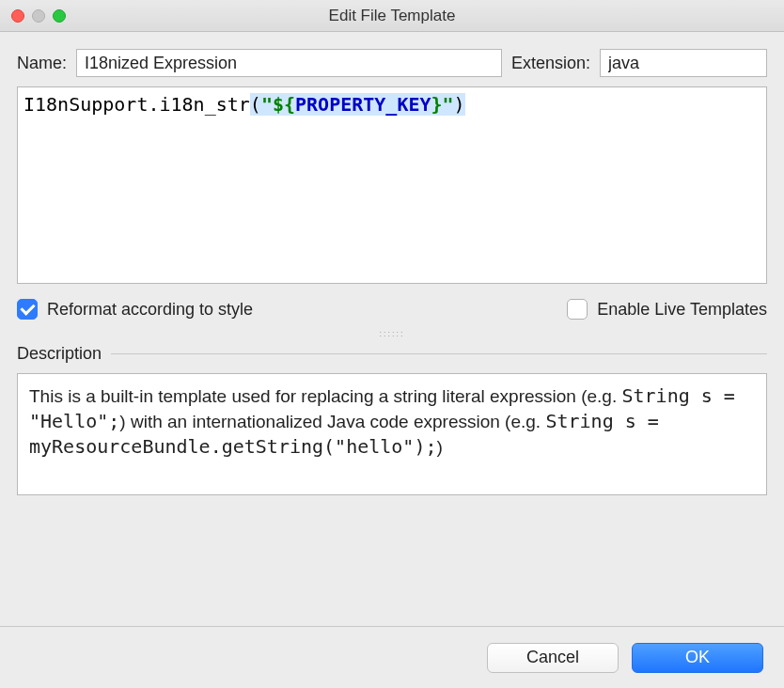 The width and height of the screenshot is (784, 688). I want to click on reformat-checkbox, so click(27, 309).